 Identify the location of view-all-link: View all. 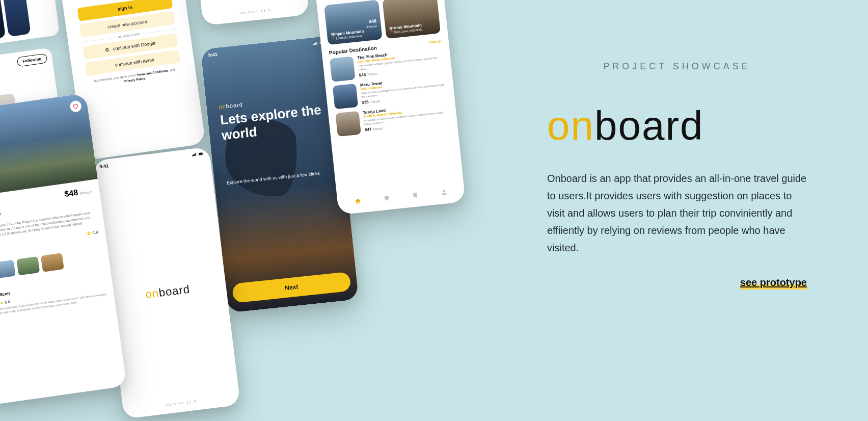
(435, 42).